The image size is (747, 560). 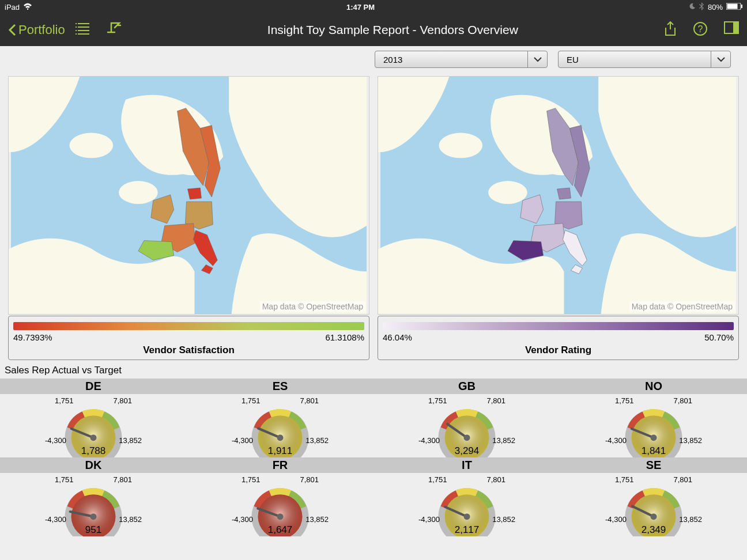 I want to click on gauge-dial: 1,751 7,801 -4,300 13,852 3,294, so click(x=467, y=426).